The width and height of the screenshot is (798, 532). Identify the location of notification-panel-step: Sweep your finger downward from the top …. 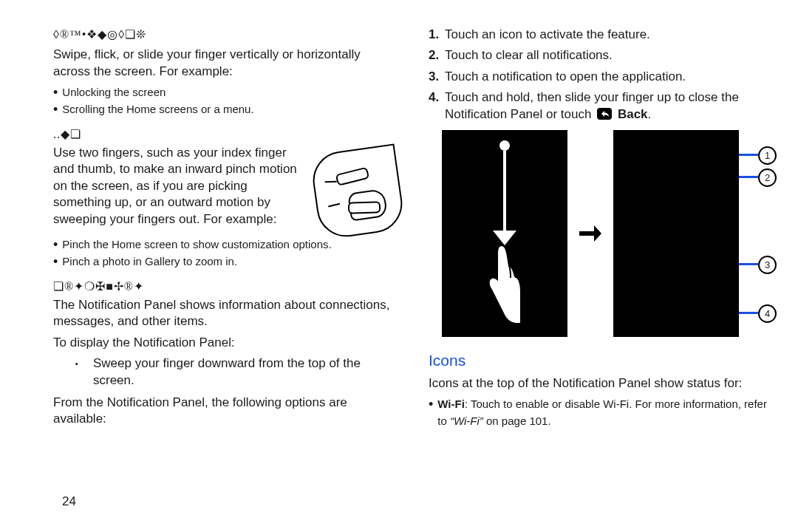
(227, 372).